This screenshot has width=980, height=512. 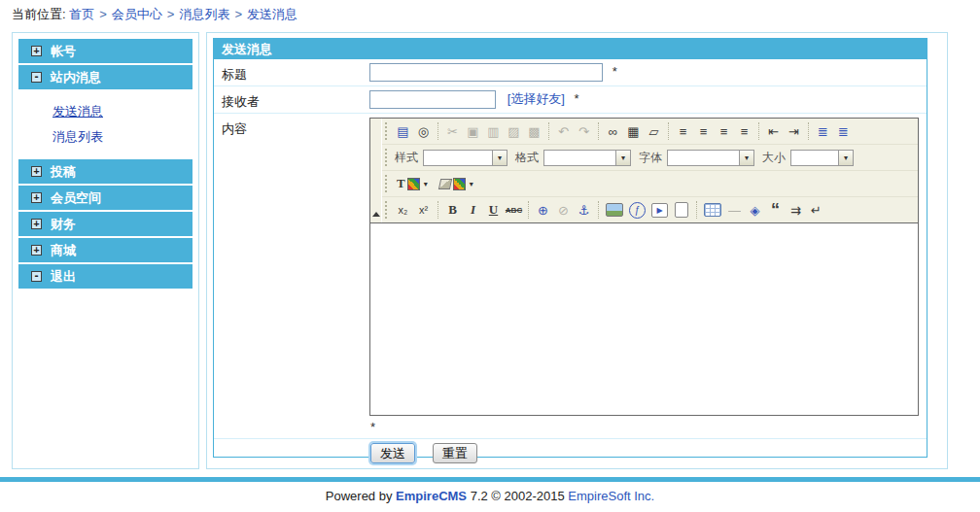 What do you see at coordinates (745, 131) in the screenshot?
I see `justify-icon: ≡` at bounding box center [745, 131].